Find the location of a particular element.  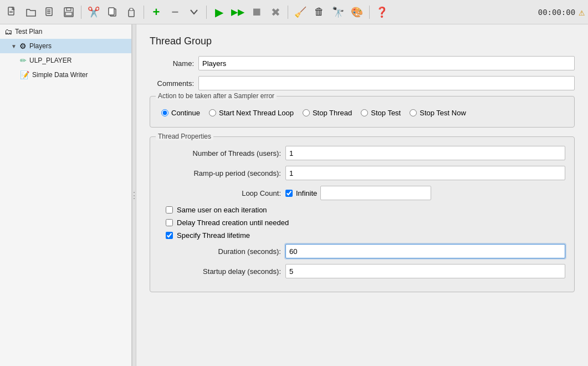

radio-continue-input is located at coordinates (165, 113).